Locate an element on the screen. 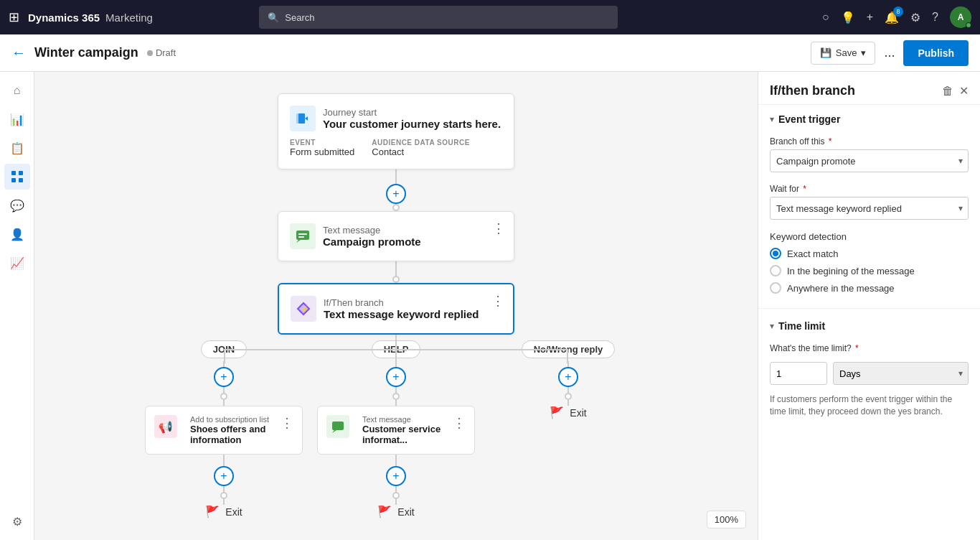  radio-beginning: In the begining of the message is located at coordinates (870, 271).